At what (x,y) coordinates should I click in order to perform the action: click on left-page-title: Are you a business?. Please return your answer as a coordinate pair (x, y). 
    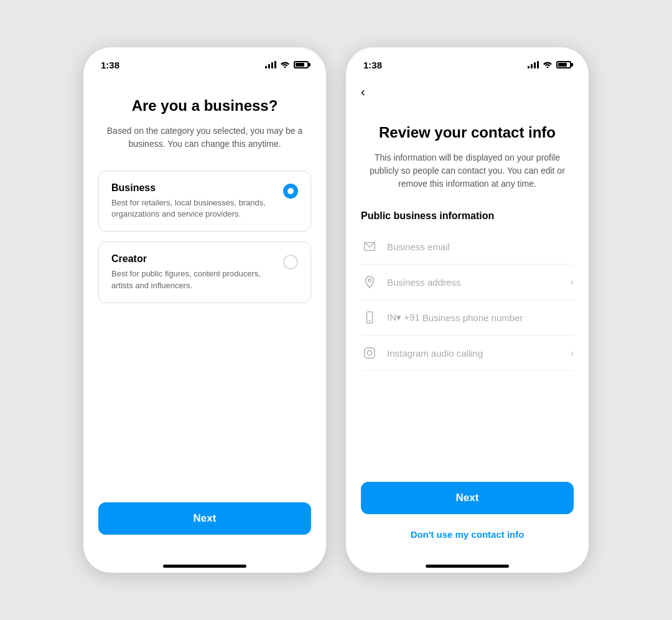
    Looking at the image, I should click on (205, 106).